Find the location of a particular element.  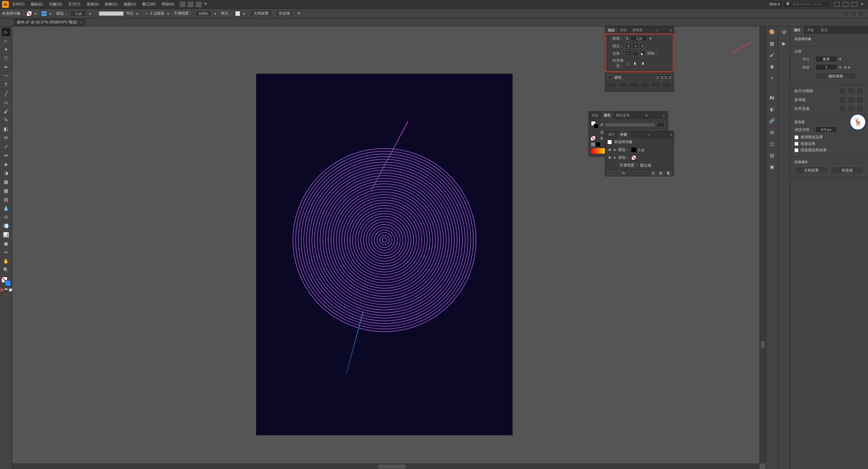

menu-view: 视图(V) is located at coordinates (130, 4).